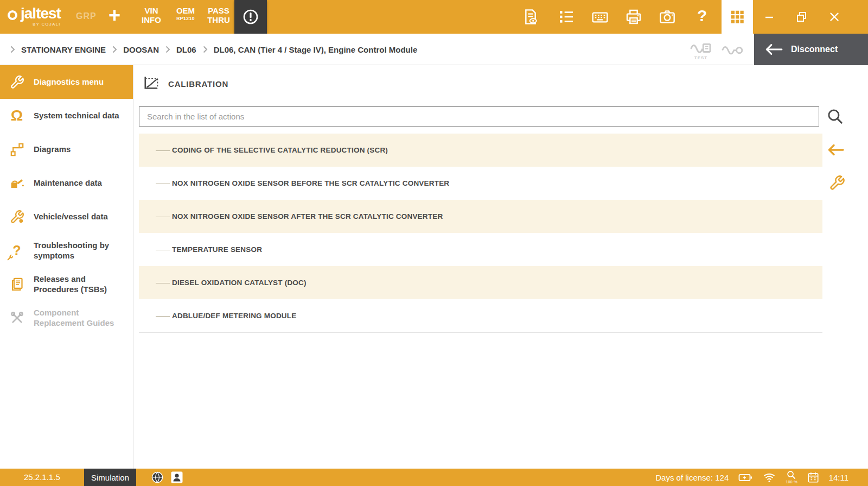  Describe the element at coordinates (219, 15) in the screenshot. I see `pass-thru-button: PASS THRU` at that location.